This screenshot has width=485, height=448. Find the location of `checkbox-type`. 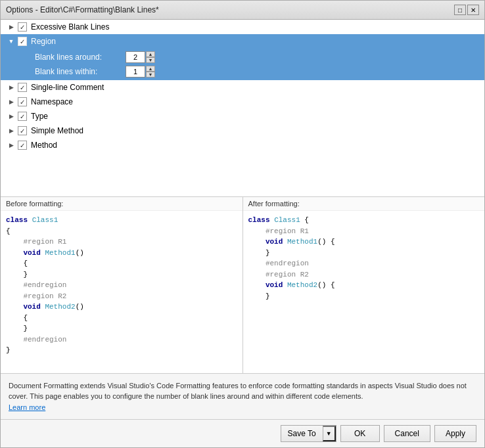

checkbox-type is located at coordinates (22, 116).